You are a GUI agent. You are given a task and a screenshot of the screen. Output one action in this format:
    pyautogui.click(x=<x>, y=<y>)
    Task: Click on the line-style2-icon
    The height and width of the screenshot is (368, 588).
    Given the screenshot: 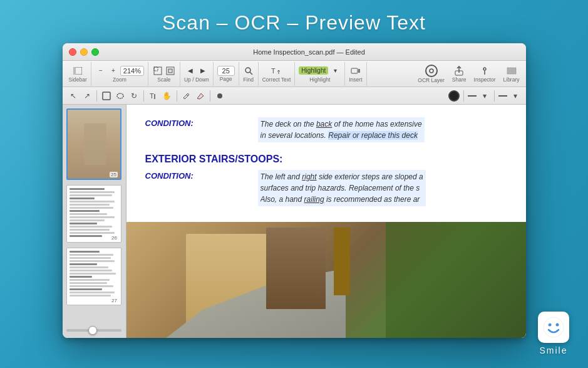 What is the action you would take?
    pyautogui.click(x=503, y=96)
    